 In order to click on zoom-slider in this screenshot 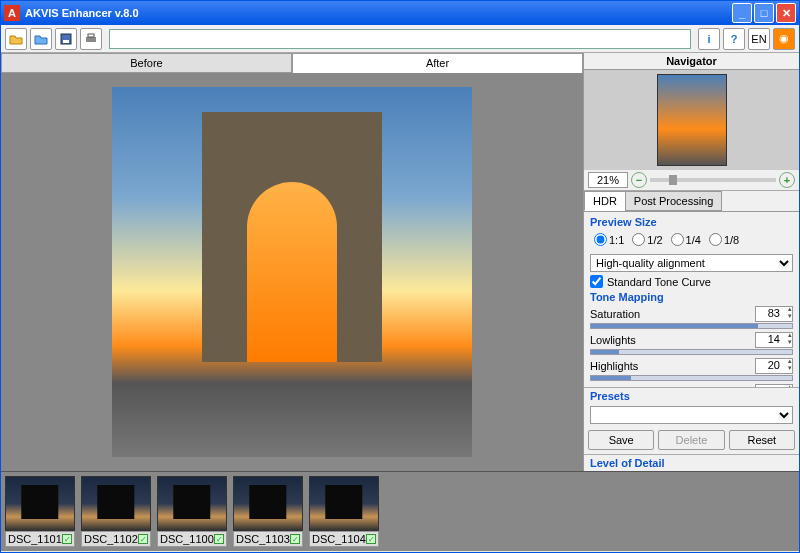, I will do `click(713, 180)`.